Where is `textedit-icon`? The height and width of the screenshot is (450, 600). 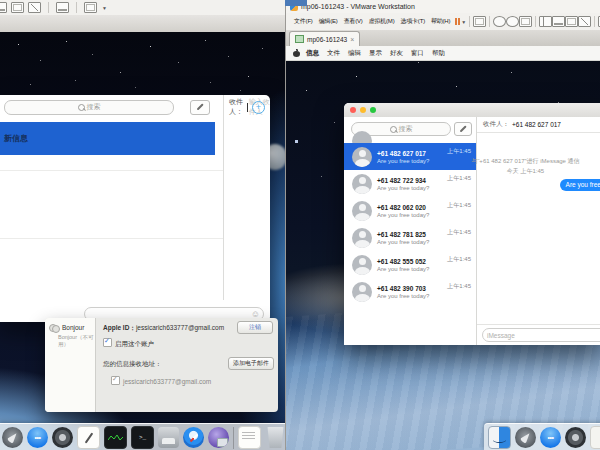
textedit-icon is located at coordinates (88, 438).